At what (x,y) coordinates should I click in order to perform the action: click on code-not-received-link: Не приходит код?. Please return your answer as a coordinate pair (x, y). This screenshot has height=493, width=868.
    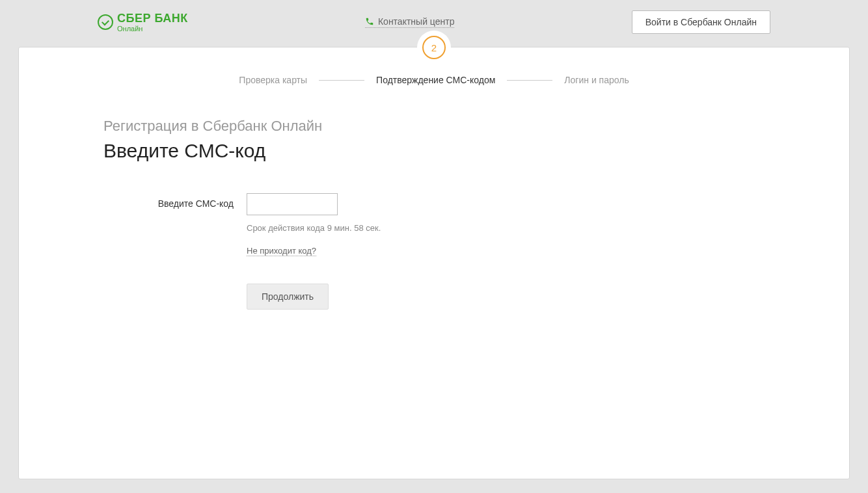
    Looking at the image, I should click on (281, 251).